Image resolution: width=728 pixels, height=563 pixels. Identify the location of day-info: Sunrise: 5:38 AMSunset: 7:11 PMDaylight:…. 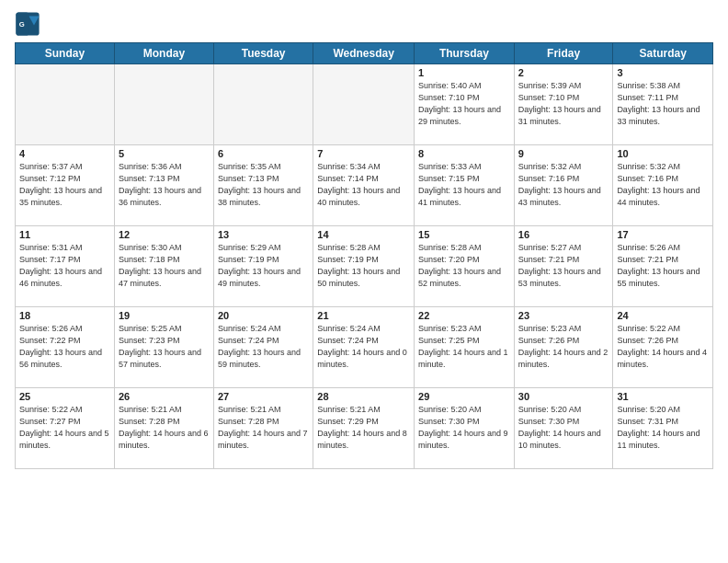
(663, 104).